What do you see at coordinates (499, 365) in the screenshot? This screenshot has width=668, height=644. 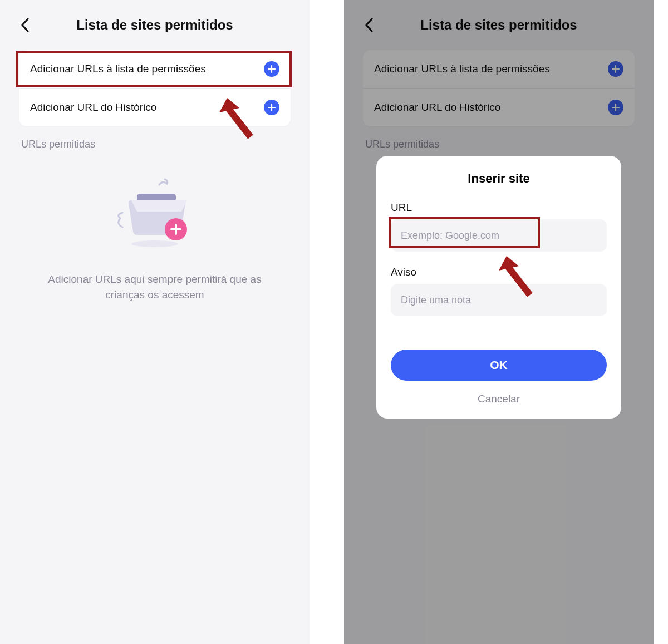 I see `ok-button: OK` at bounding box center [499, 365].